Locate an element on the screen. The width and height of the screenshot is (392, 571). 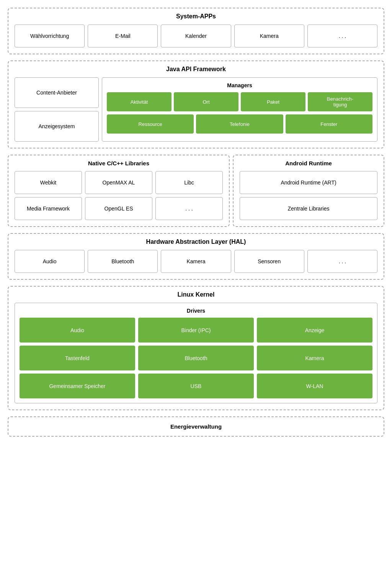
native-grid: Webkit OpenMAX AL Libc Media Framework O… is located at coordinates (119, 196).